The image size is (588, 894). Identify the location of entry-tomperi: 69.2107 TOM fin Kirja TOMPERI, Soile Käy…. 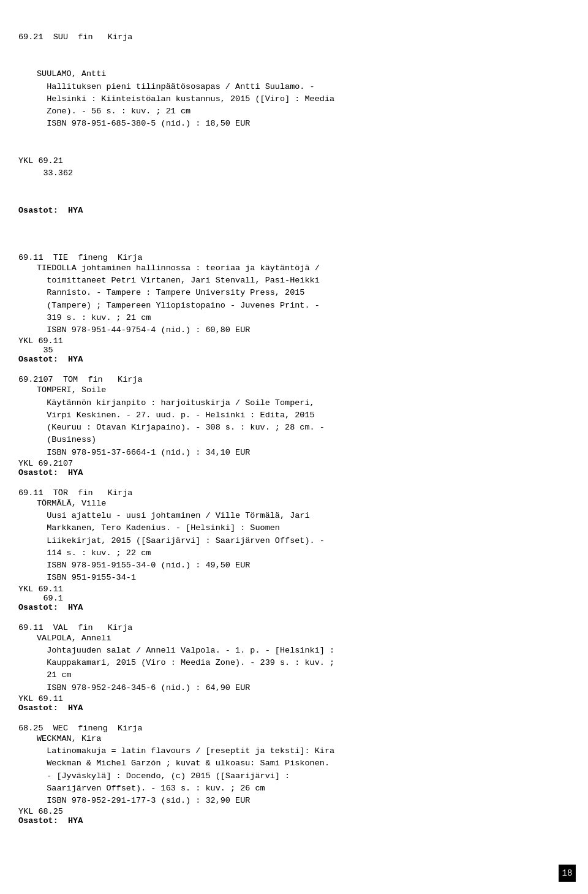
(294, 426).